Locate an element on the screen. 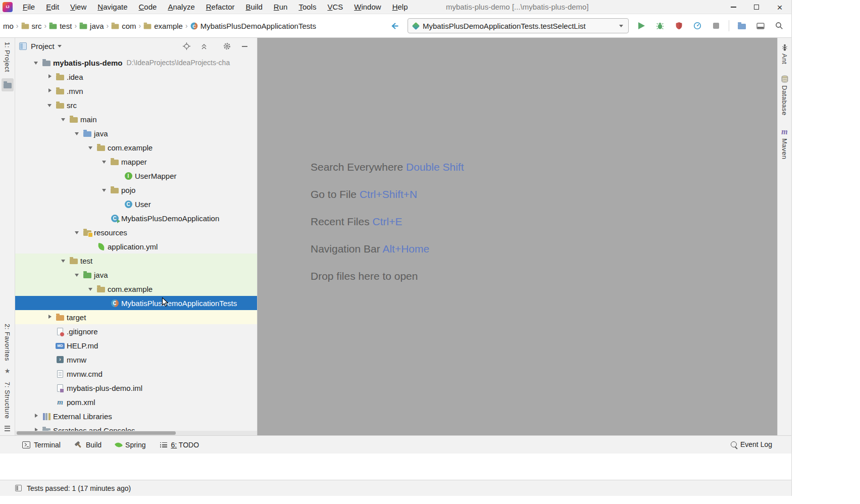 The height and width of the screenshot is (504, 860). tree-item-user: User is located at coordinates (136, 204).